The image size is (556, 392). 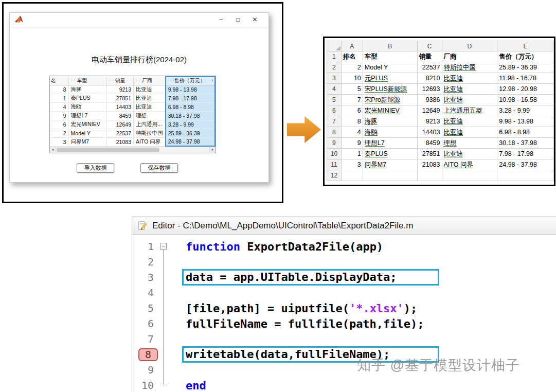 I want to click on code-text: data = app.UITable.DisplayData;, so click(x=311, y=277).